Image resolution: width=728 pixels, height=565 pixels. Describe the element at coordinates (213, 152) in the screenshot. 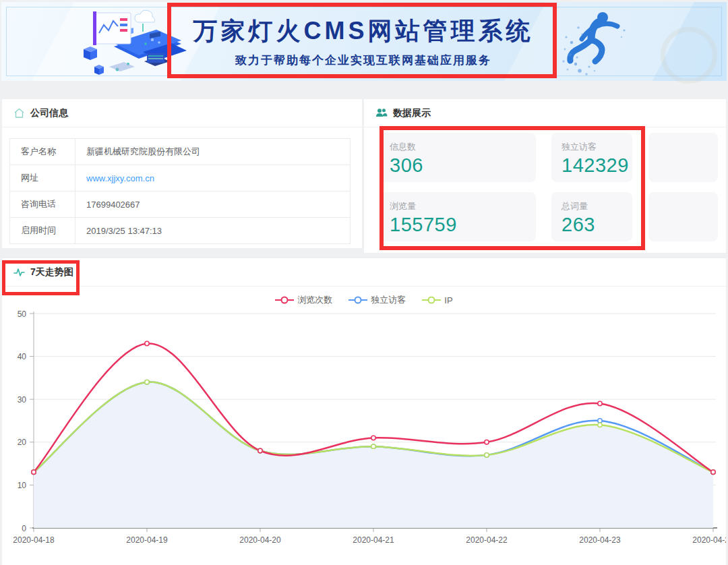

I see `customer-name-value: 新疆机械研究院股份有限公司` at that location.